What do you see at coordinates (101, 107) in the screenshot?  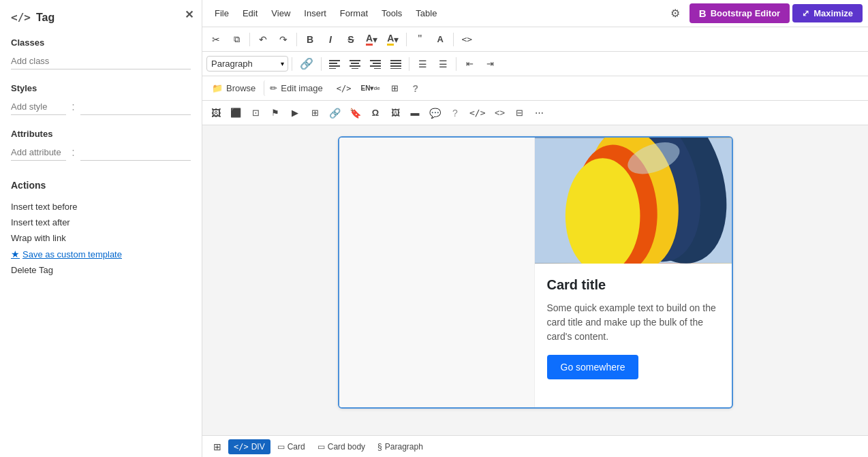 I see `styles-row: :` at bounding box center [101, 107].